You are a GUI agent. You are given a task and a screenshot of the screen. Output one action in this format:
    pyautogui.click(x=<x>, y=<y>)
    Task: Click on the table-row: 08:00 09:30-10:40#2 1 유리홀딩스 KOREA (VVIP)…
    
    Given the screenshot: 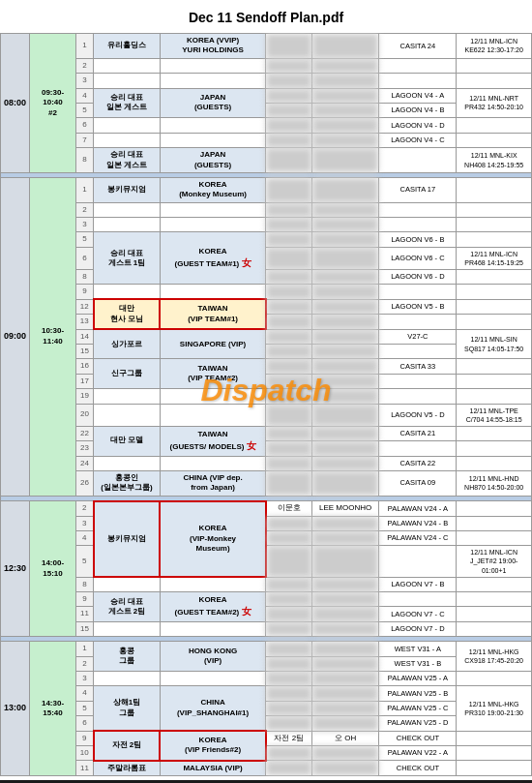 What is the action you would take?
    pyautogui.click(x=267, y=46)
    